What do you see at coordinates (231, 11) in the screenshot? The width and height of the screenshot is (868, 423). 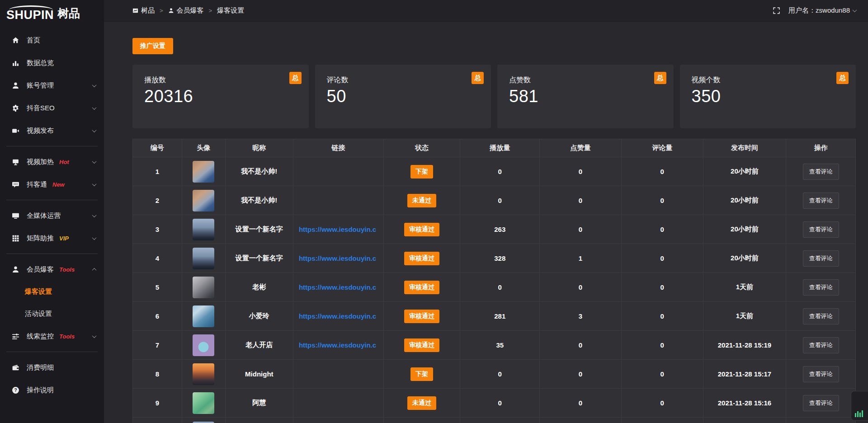 I see `breadcrumb-label: 爆客设置` at bounding box center [231, 11].